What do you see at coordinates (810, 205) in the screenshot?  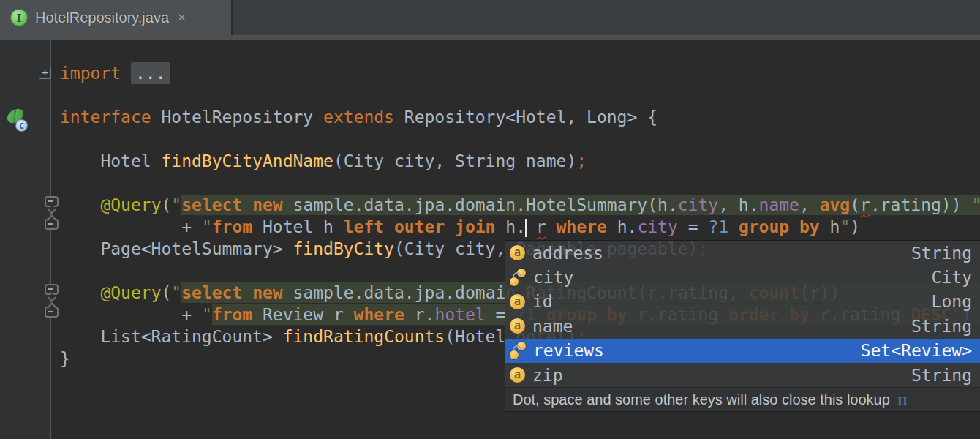 I see `code-token-id: ,` at bounding box center [810, 205].